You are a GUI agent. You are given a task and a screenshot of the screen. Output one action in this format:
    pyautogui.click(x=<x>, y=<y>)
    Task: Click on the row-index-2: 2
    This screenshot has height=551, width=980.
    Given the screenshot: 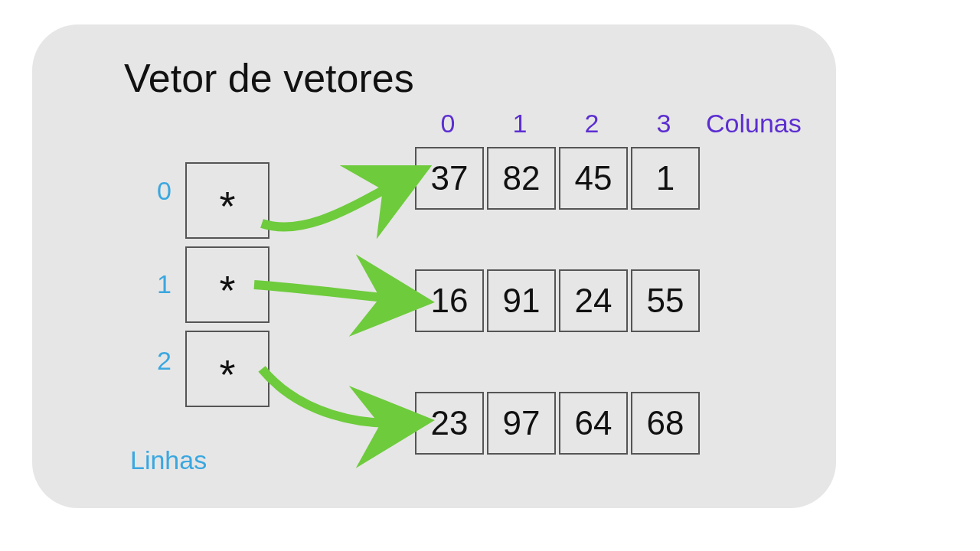 What is the action you would take?
    pyautogui.click(x=156, y=361)
    